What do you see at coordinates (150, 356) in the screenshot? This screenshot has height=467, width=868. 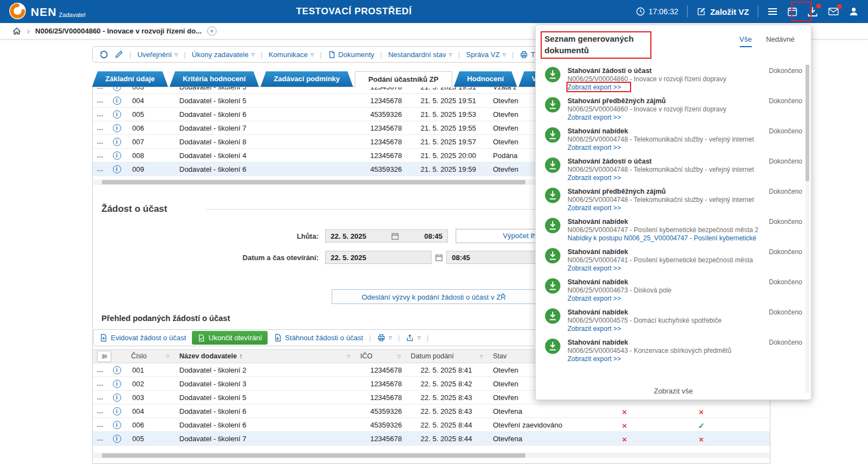 I see `header-cislo: Číslo▽` at bounding box center [150, 356].